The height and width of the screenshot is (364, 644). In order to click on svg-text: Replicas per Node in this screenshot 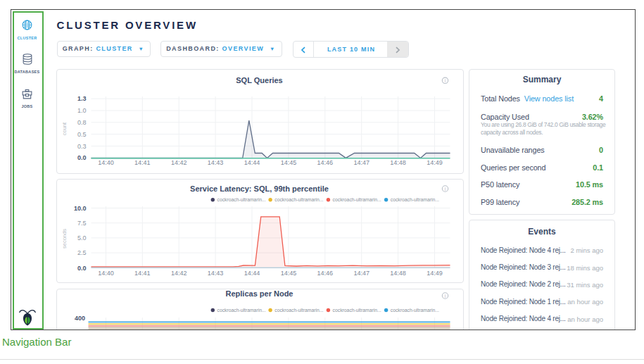, I will do `click(260, 294)`.